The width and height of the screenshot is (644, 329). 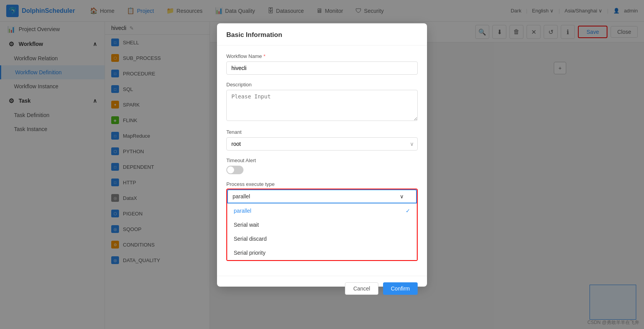 What do you see at coordinates (322, 225) in the screenshot?
I see `option-serial-wait: Serial wait` at bounding box center [322, 225].